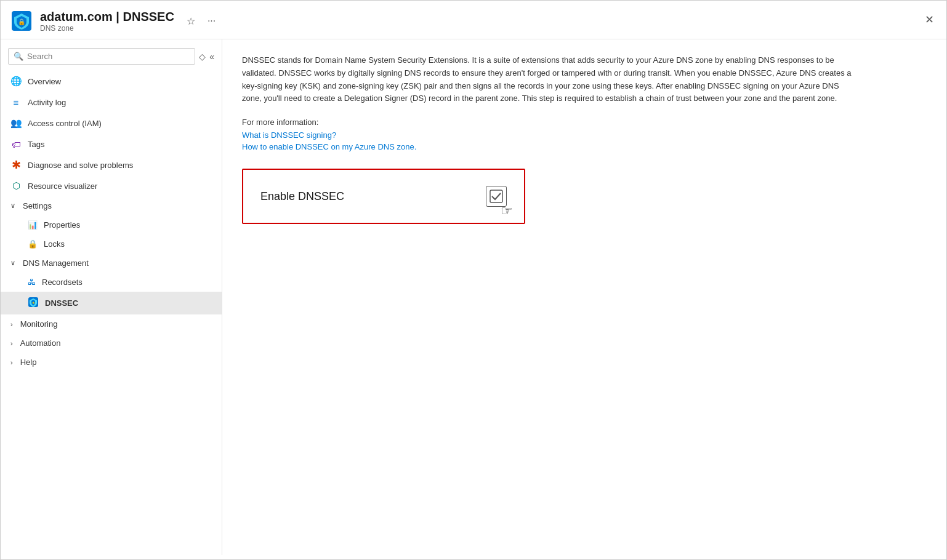 This screenshot has width=947, height=560. I want to click on help-chevron: ›, so click(12, 362).